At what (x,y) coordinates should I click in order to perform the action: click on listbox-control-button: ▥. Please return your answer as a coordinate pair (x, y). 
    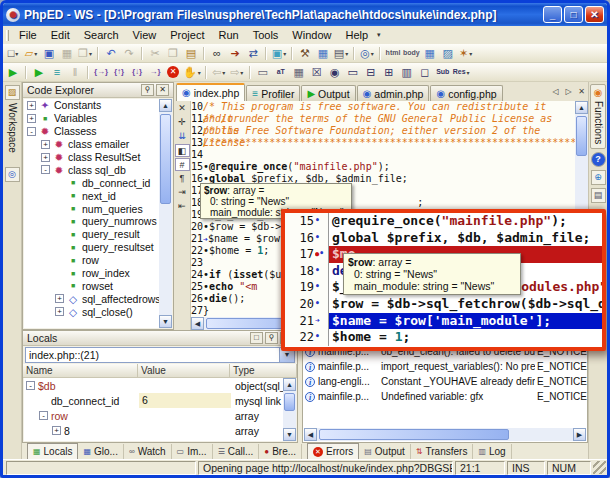
    Looking at the image, I should click on (407, 72).